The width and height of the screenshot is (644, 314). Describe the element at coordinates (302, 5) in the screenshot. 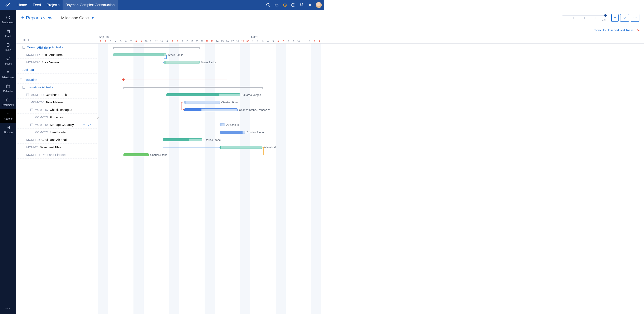

I see `bell-icon` at that location.